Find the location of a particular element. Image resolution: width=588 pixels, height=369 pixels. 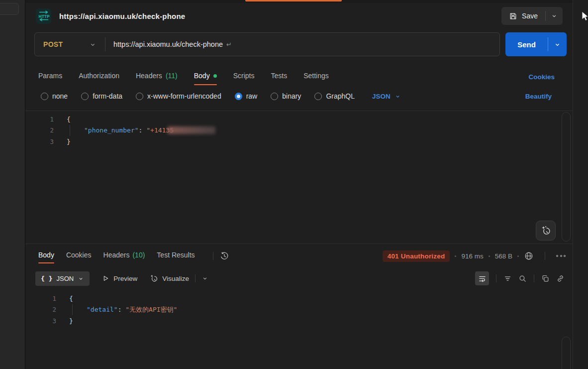

save-label: Save is located at coordinates (530, 16).